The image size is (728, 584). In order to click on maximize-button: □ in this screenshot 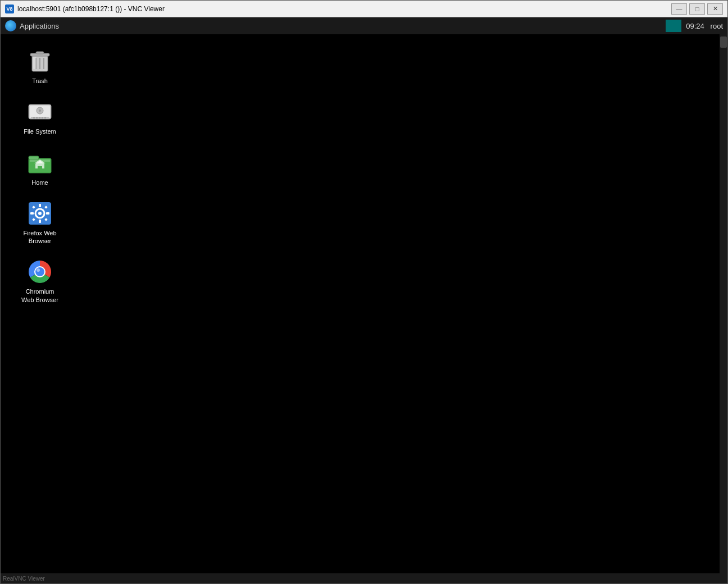, I will do `click(697, 9)`.